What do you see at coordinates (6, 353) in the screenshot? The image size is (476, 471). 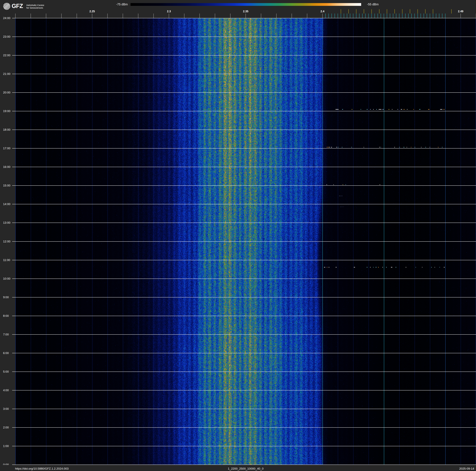 I see `time-label: 6:00` at bounding box center [6, 353].